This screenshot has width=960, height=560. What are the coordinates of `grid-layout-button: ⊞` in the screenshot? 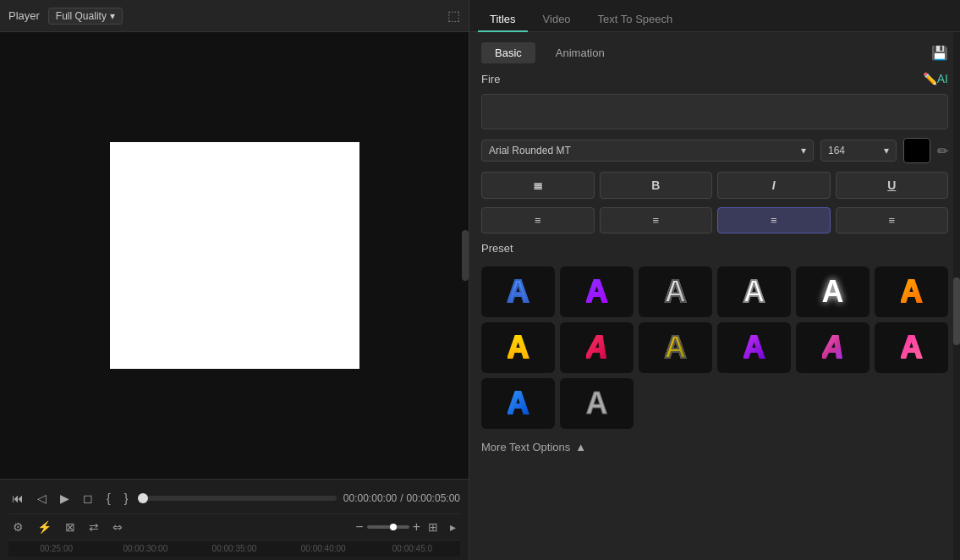 It's located at (433, 527).